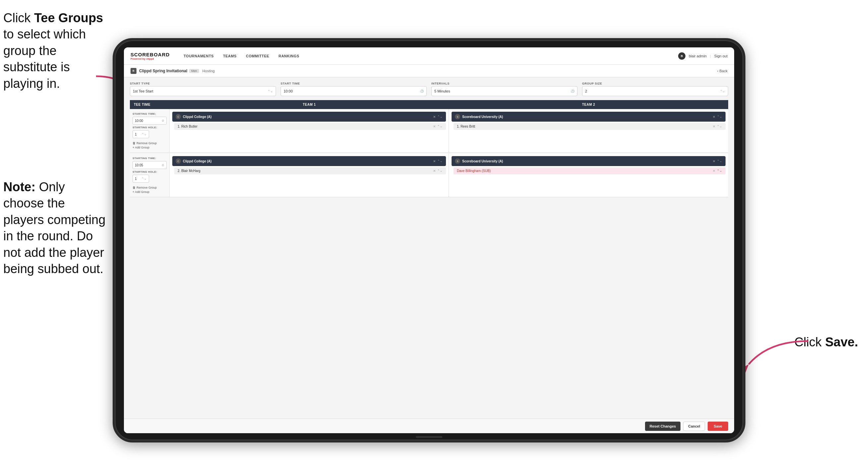  What do you see at coordinates (134, 187) in the screenshot?
I see `trash-icon-2: 🗑` at bounding box center [134, 187].